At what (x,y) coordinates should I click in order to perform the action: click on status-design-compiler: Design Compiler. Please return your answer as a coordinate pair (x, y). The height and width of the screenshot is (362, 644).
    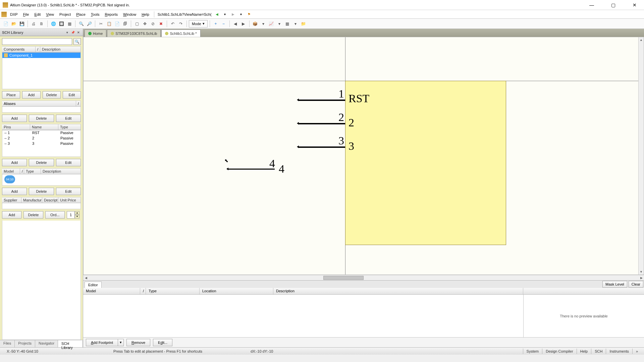
    Looking at the image, I should click on (559, 351).